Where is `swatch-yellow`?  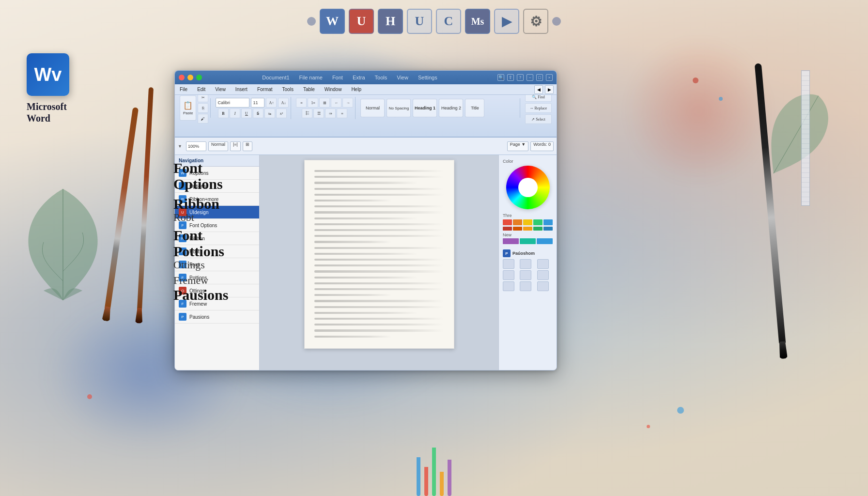
swatch-yellow is located at coordinates (528, 222).